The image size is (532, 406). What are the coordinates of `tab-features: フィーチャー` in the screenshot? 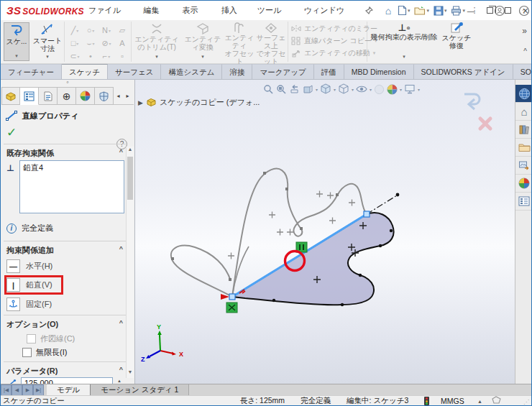 It's located at (32, 72).